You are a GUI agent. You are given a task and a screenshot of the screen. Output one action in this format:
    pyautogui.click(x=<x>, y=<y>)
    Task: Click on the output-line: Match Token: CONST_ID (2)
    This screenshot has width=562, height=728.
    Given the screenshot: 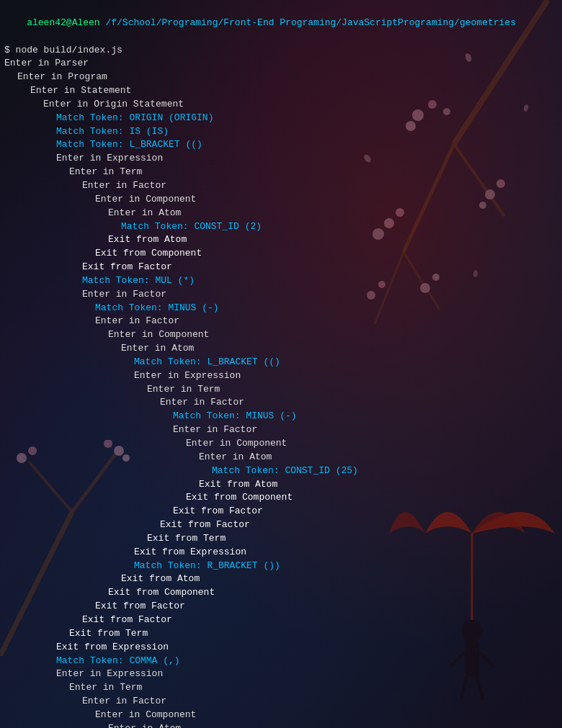 What is the action you would take?
    pyautogui.click(x=281, y=228)
    